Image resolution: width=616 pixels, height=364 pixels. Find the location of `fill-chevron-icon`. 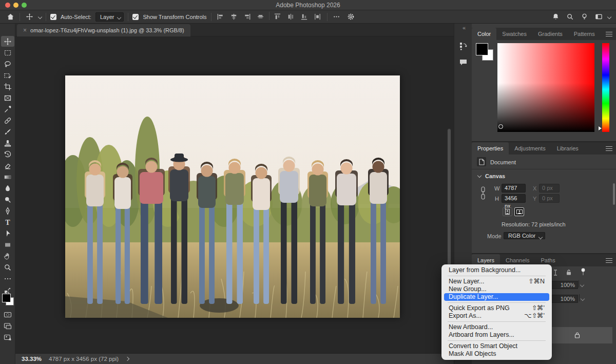

fill-chevron-icon is located at coordinates (579, 298).